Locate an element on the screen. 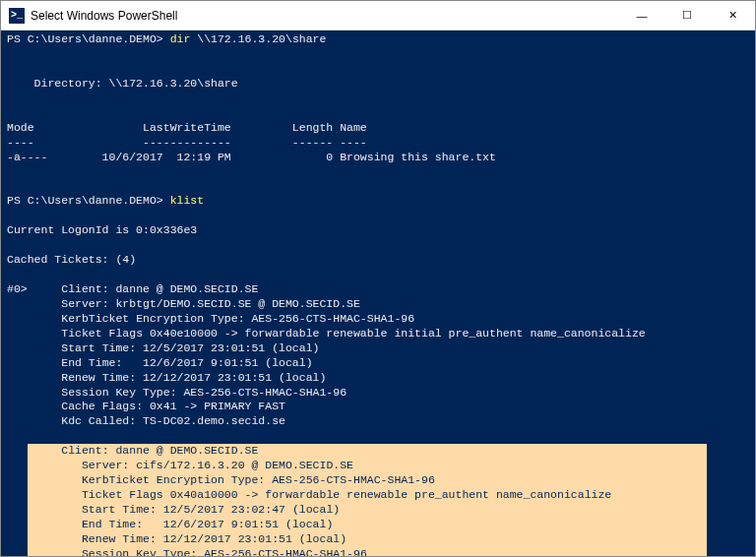 This screenshot has width=756, height=557. ticket-cache-flags: Cache Flags: 0x41 -> PRIMARY FAST is located at coordinates (157, 405).